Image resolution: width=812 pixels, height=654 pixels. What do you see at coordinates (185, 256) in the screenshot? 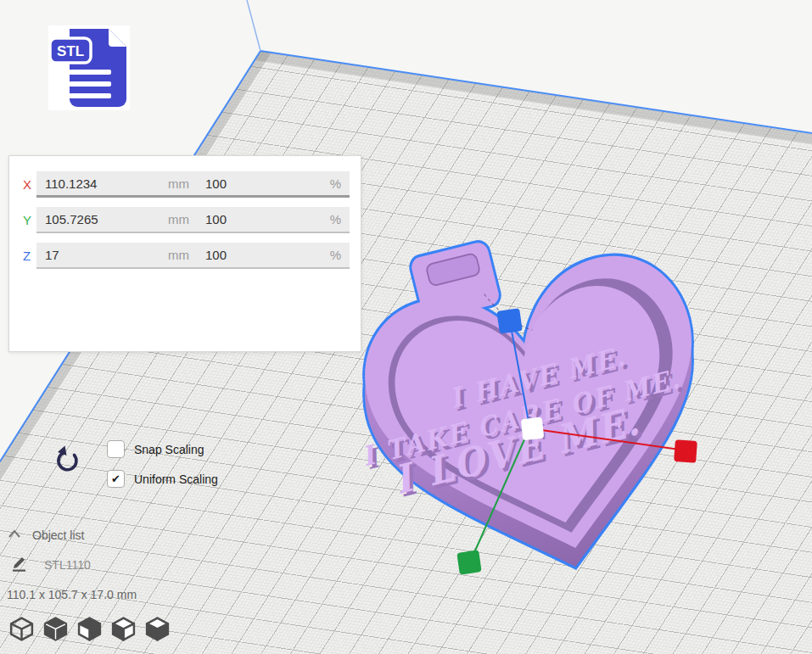
I see `scale-row-z: Z mm %` at bounding box center [185, 256].